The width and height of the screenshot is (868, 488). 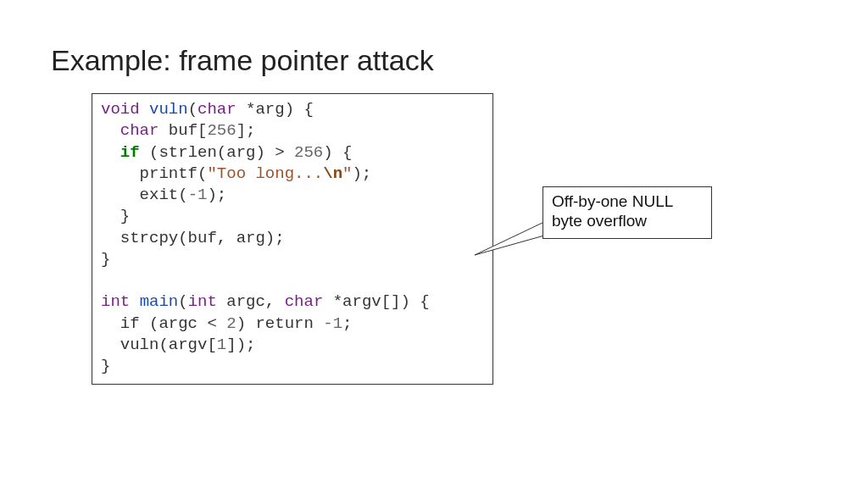 What do you see at coordinates (332, 174) in the screenshot?
I see `code-token: \n` at bounding box center [332, 174].